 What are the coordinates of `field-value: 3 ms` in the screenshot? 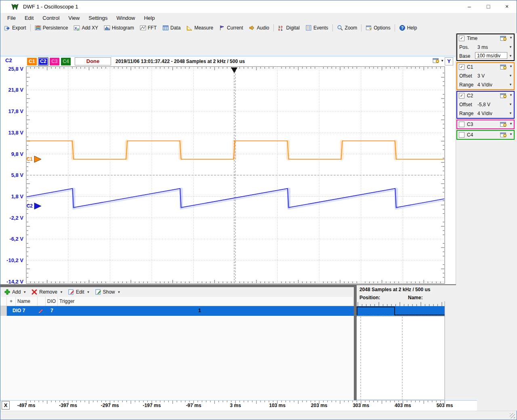 It's located at (492, 47).